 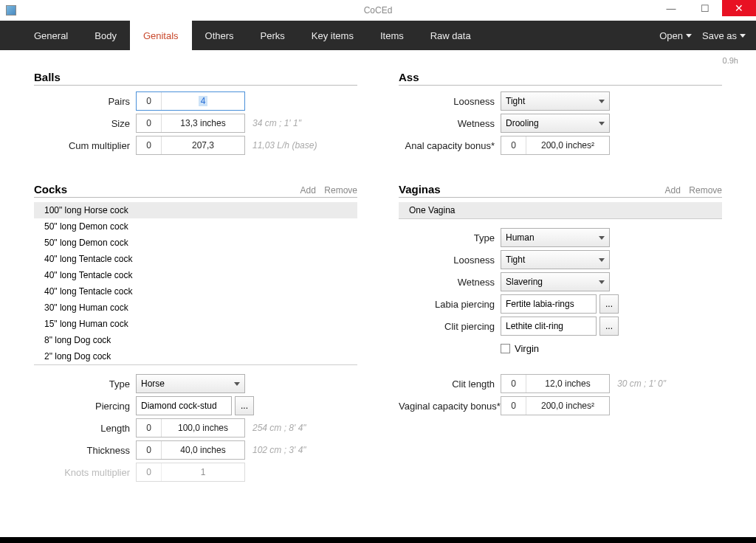 What do you see at coordinates (273, 35) in the screenshot?
I see `tab-perks: Perks` at bounding box center [273, 35].